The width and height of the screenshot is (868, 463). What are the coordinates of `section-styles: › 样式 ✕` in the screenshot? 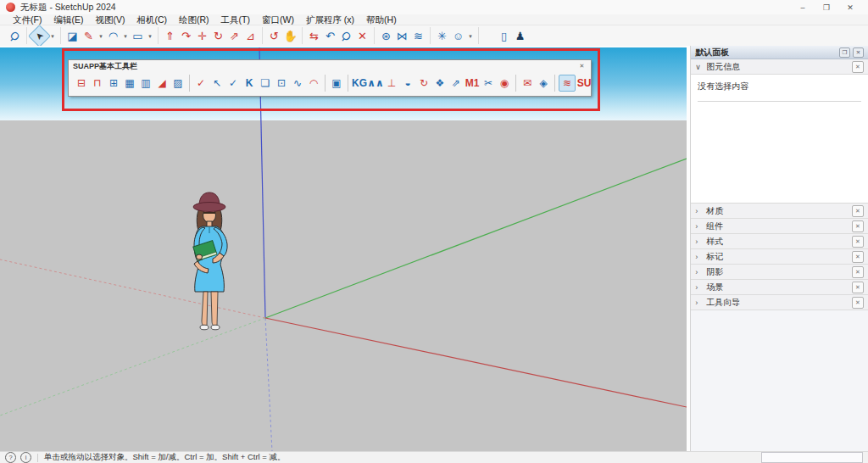 It's located at (780, 242).